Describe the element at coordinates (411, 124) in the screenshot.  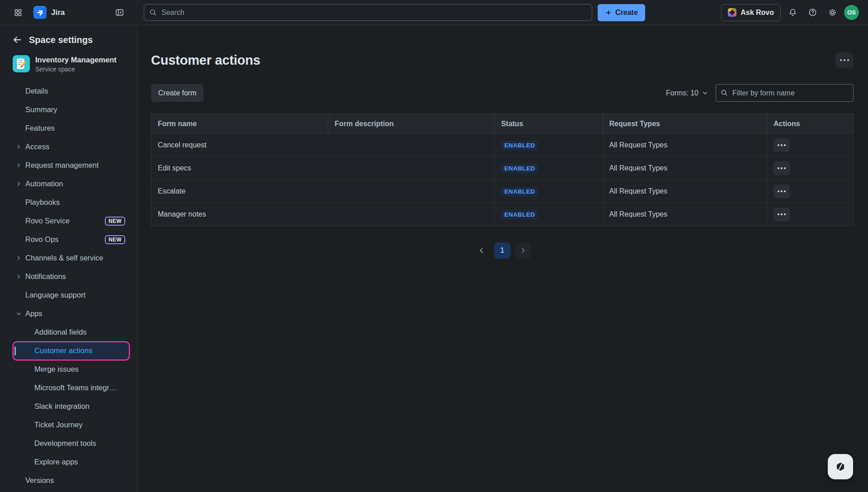
I see `column-header-form-description: Form description` at that location.